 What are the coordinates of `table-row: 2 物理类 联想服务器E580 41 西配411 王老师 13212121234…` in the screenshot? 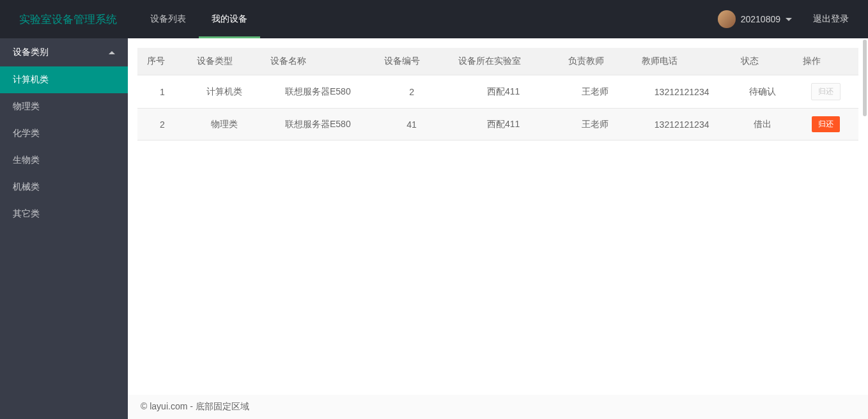 It's located at (498, 125).